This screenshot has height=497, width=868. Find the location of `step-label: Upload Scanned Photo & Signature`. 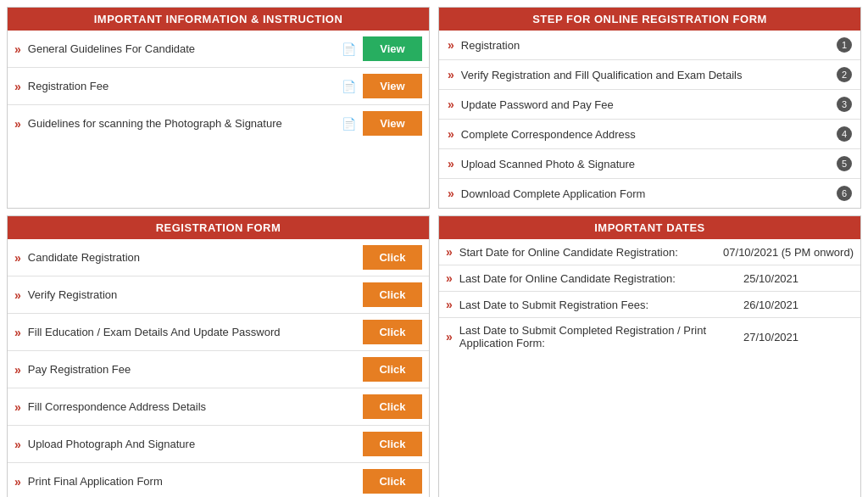

step-label: Upload Scanned Photo & Signature is located at coordinates (644, 165).